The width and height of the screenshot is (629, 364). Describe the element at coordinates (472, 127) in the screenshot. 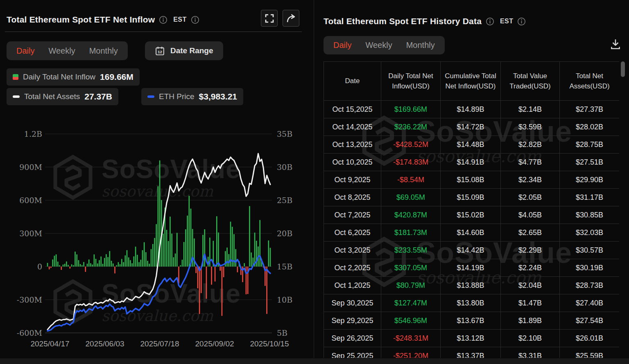

I see `table-row: Oct 14,2025$236.22M$14.72B$3.59B$28.02B` at that location.